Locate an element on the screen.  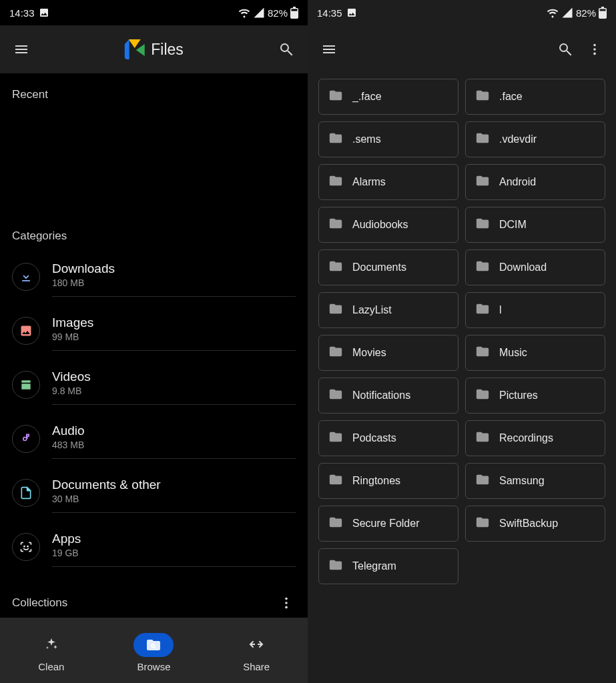
folder-name: .sems is located at coordinates (367, 139).